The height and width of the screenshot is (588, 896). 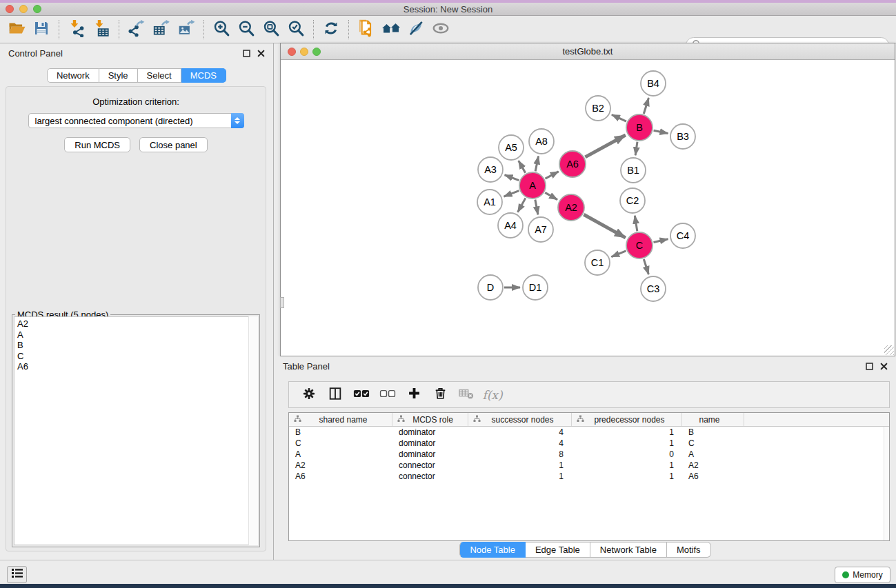 I want to click on graph-edge-A-A6, so click(x=552, y=175).